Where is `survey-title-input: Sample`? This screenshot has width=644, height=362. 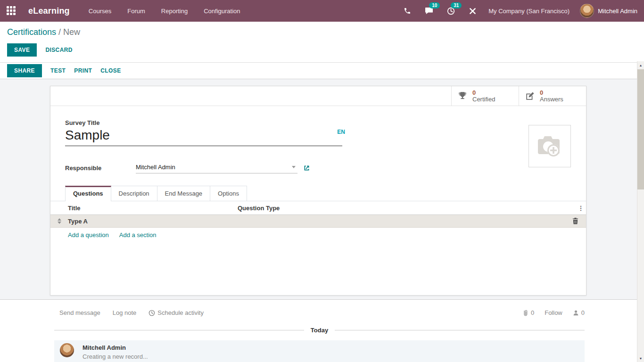
survey-title-input: Sample is located at coordinates (204, 137).